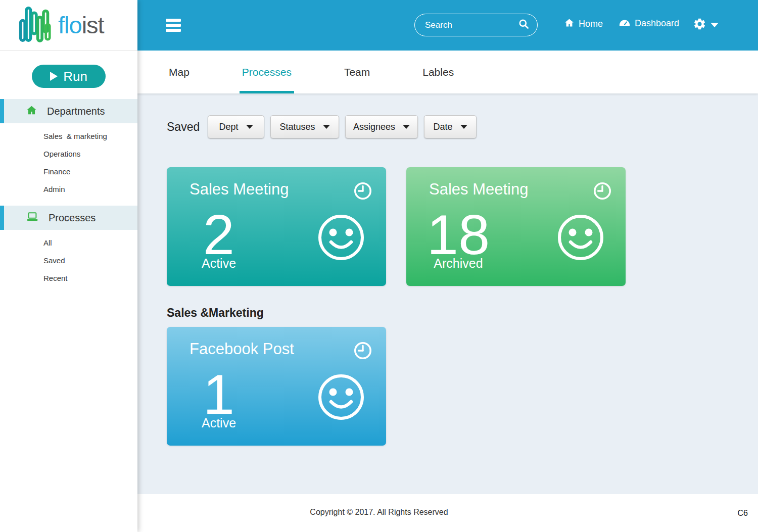 The width and height of the screenshot is (758, 532). Describe the element at coordinates (305, 127) in the screenshot. I see `statuses-filter-dropdown: Statuses` at that location.